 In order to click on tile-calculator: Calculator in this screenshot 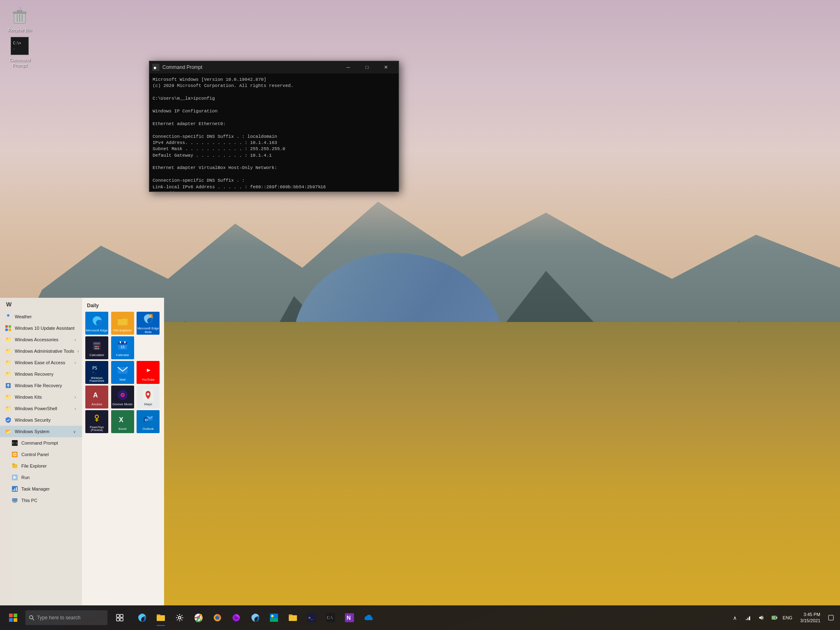, I will do `click(97, 348)`.